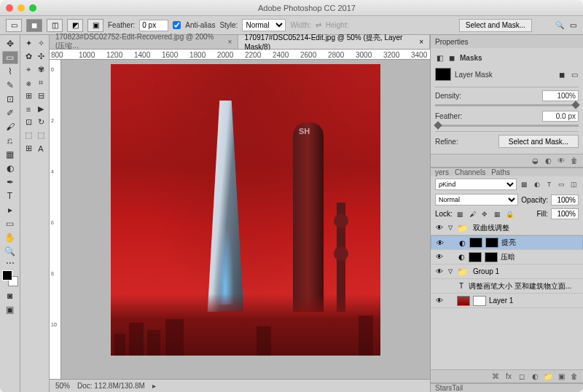  What do you see at coordinates (10, 263) in the screenshot?
I see `edit-toolbar: ⋯` at bounding box center [10, 263].